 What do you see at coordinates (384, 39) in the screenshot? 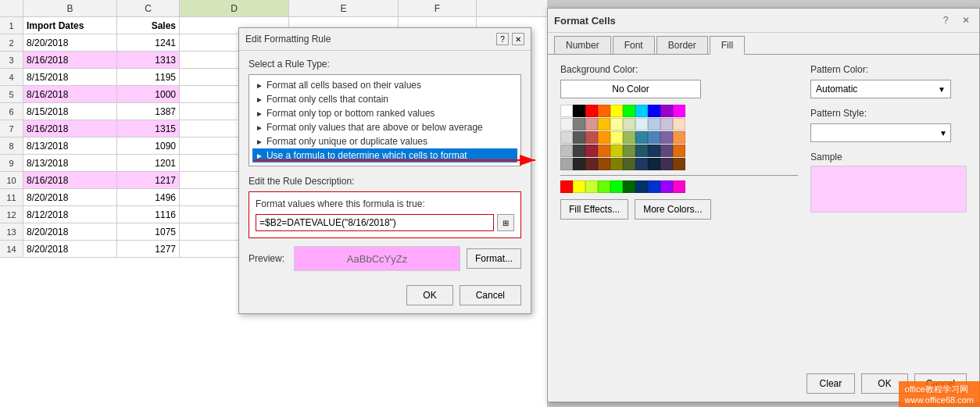
I see `dialog-titlebar: Edit Formatting Rule ? ✕` at bounding box center [384, 39].